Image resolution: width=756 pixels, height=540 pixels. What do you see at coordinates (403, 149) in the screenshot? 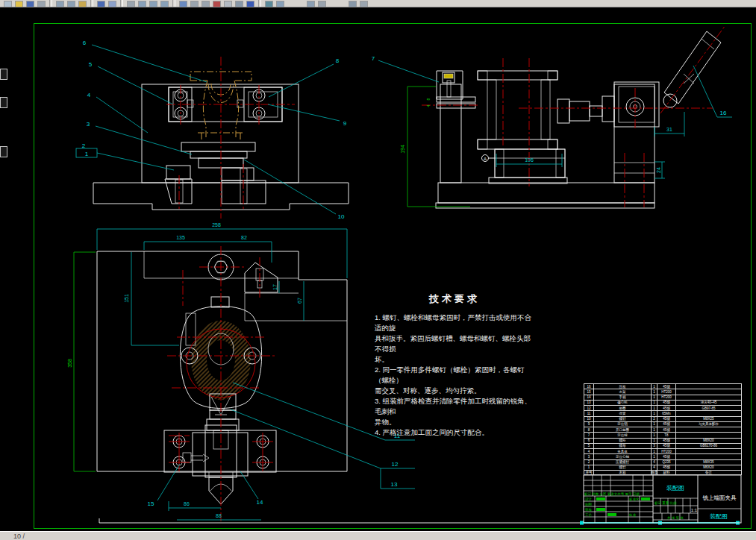
I see `dim-194: 194` at bounding box center [403, 149].